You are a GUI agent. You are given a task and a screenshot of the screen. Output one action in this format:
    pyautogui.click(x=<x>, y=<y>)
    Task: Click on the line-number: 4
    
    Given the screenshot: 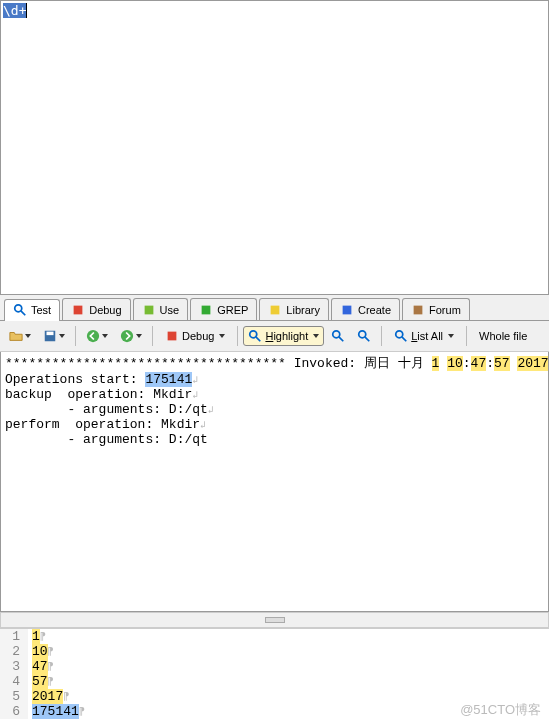 What is the action you would take?
    pyautogui.click(x=14, y=682)
    